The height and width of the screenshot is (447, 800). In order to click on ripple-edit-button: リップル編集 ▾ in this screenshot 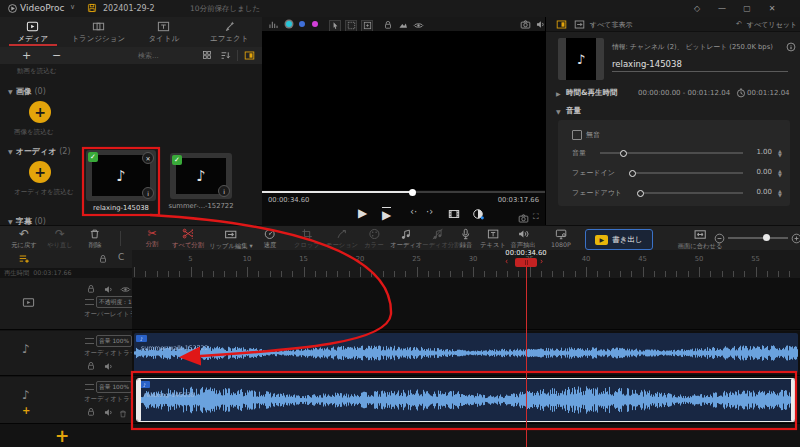, I will do `click(231, 240)`.